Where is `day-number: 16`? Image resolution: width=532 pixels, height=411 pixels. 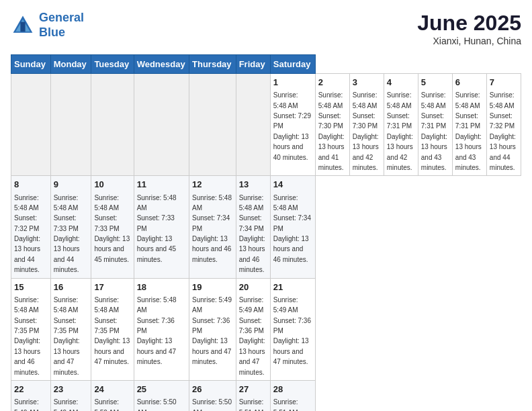 day-number: 16 is located at coordinates (71, 287).